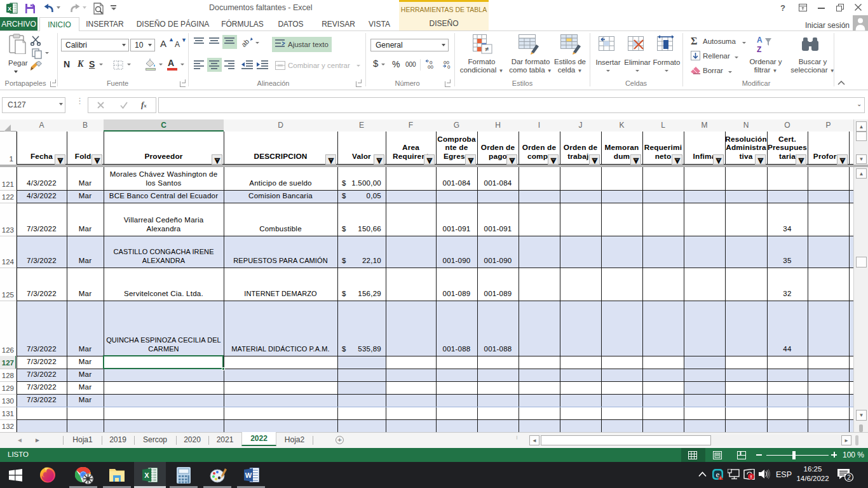 Image resolution: width=868 pixels, height=488 pixels. What do you see at coordinates (247, 43) in the screenshot?
I see `svg-text: ab` at bounding box center [247, 43].